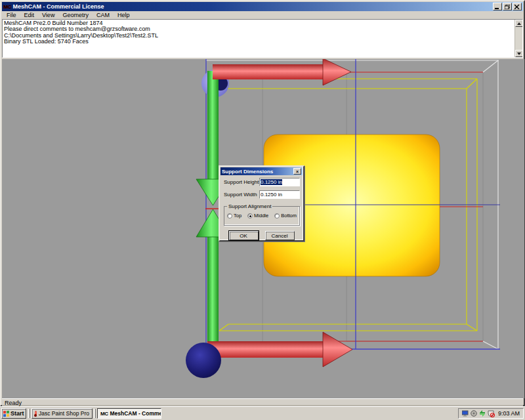 The width and height of the screenshot is (525, 420). What do you see at coordinates (262, 42) in the screenshot?
I see `console-line: Binary STL Loaded: 5740 Faces` at bounding box center [262, 42].